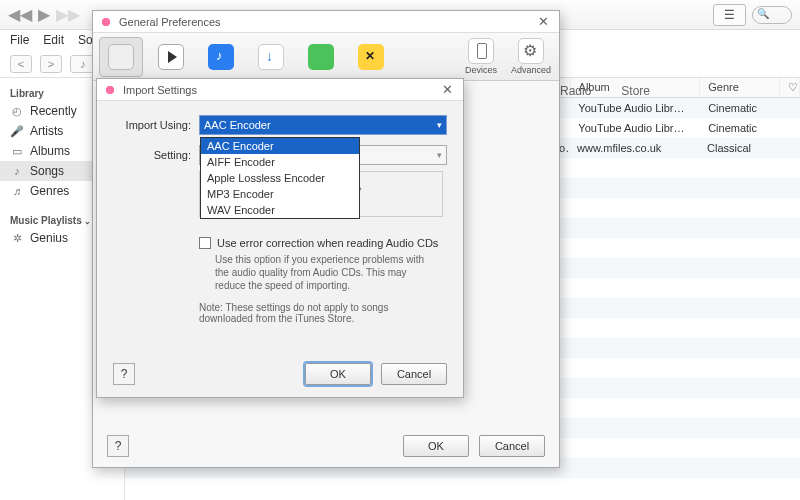 The height and width of the screenshot is (500, 800). Describe the element at coordinates (17, 132) in the screenshot. I see `mic-icon: 🎤` at that location.